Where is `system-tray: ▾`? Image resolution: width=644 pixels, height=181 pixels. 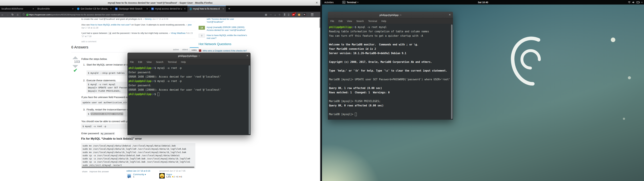 system-tray: ▾ is located at coordinates (635, 2).